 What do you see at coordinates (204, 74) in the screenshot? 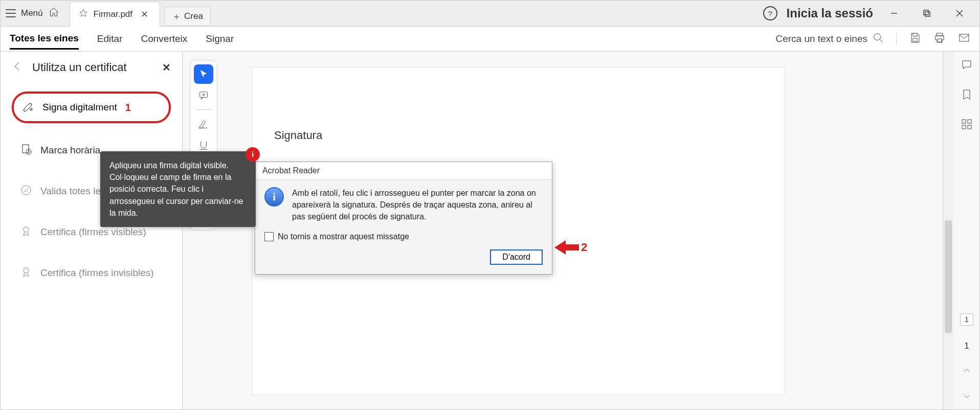
I see `pointer-tool` at bounding box center [204, 74].